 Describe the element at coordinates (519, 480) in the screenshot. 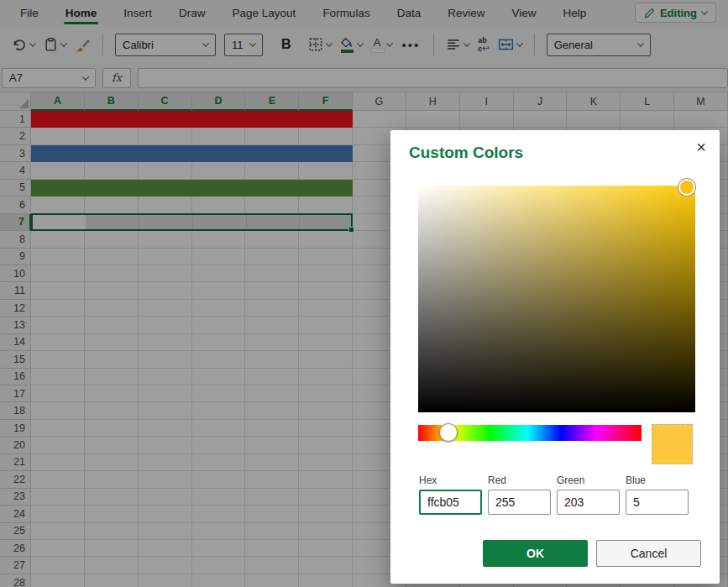

I see `red-label: Red` at that location.